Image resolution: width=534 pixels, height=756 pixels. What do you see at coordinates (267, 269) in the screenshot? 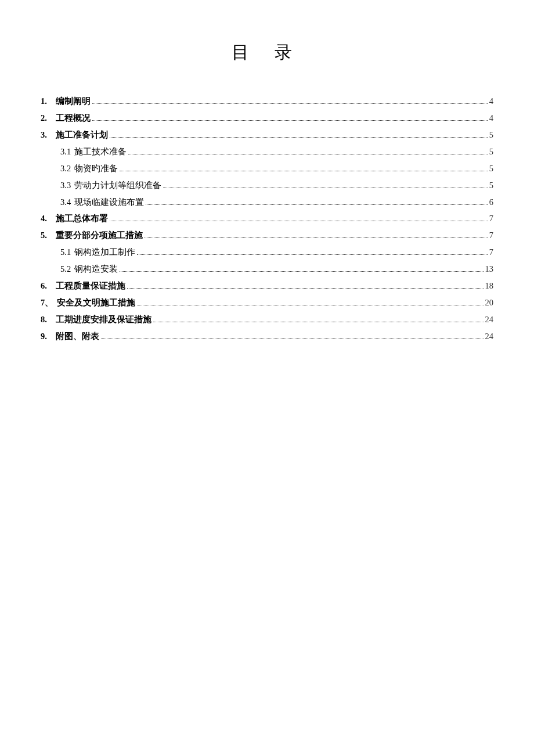
I see `toc-entry: 5.2钢构造安装13` at bounding box center [267, 269].